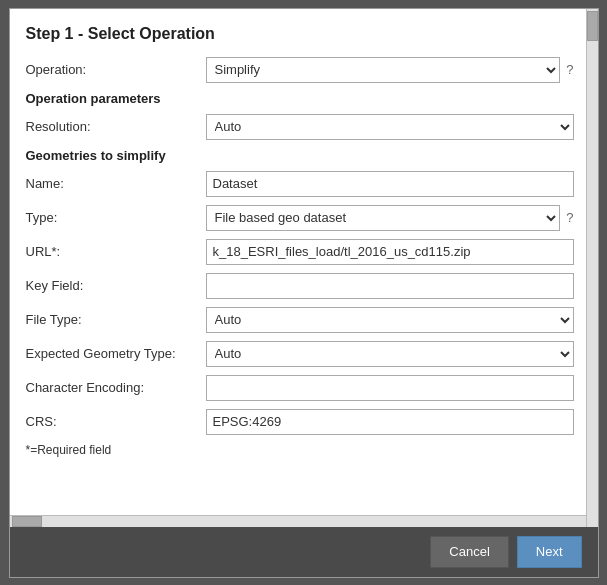 The width and height of the screenshot is (607, 585). Describe the element at coordinates (390, 252) in the screenshot. I see `url-input` at that location.